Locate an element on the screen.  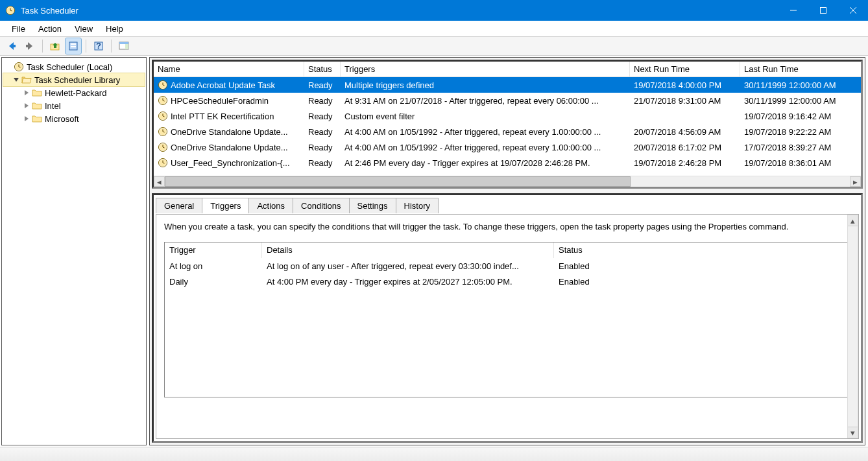
trigger-name: At log on is located at coordinates (213, 266).